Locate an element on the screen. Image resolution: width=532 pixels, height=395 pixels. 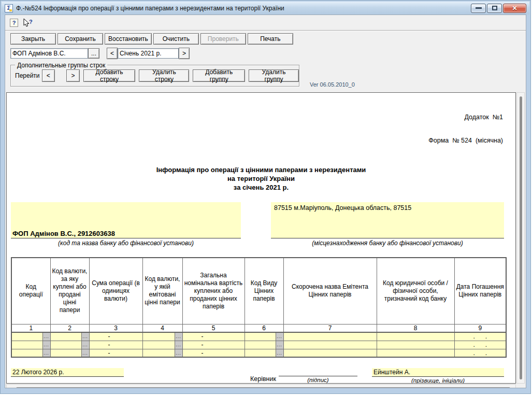
signature-line is located at coordinates (318, 372).